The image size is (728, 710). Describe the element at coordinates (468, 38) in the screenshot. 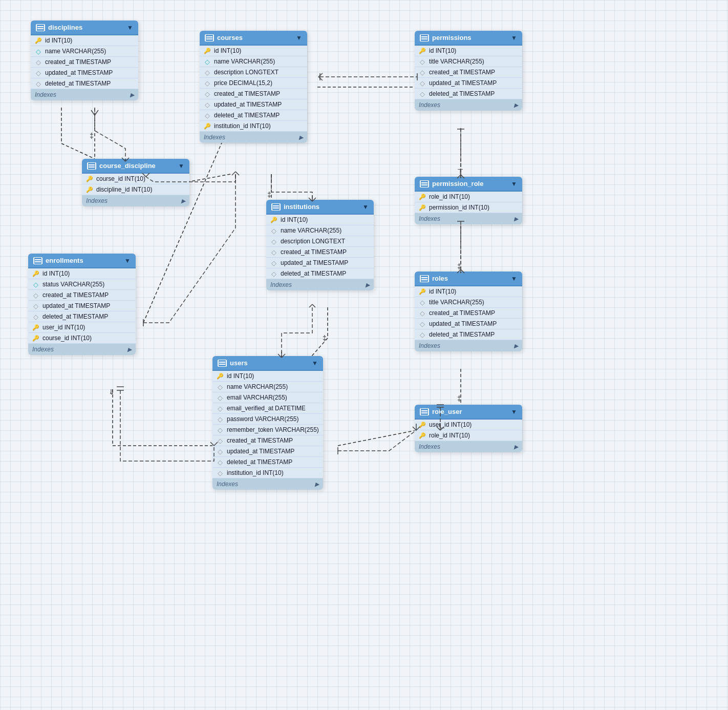

I see `table-permissions-header: permissions ▼` at that location.